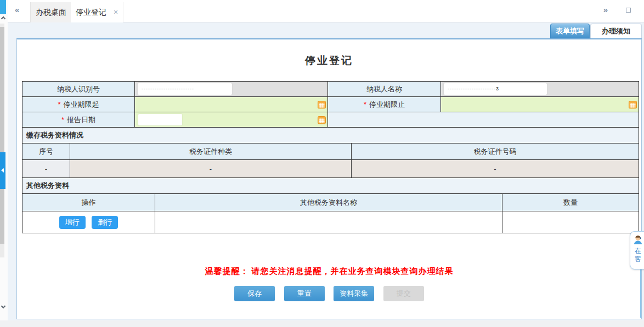 This screenshot has height=327, width=644. Describe the element at coordinates (331, 120) in the screenshot. I see `table-row: *报告日期` at that location.